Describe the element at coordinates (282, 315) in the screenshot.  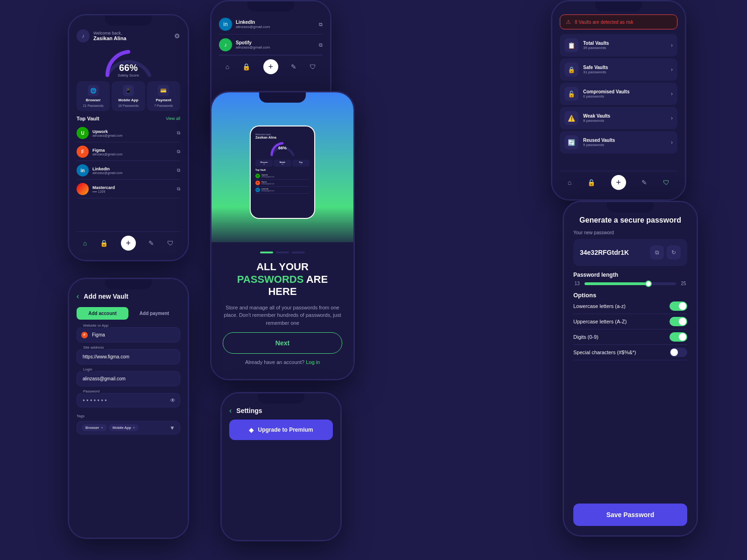
I see `onboard-description: Store and manage all of your passwords f…` at that location.